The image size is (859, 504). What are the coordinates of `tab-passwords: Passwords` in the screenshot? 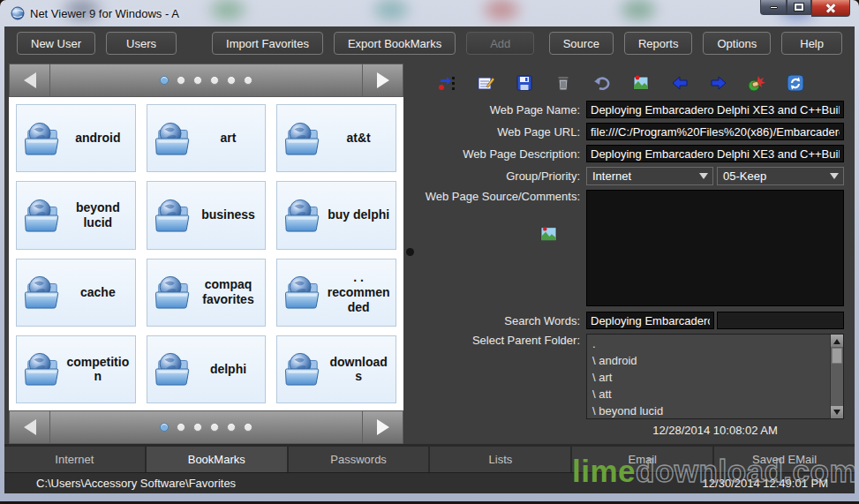 It's located at (358, 459).